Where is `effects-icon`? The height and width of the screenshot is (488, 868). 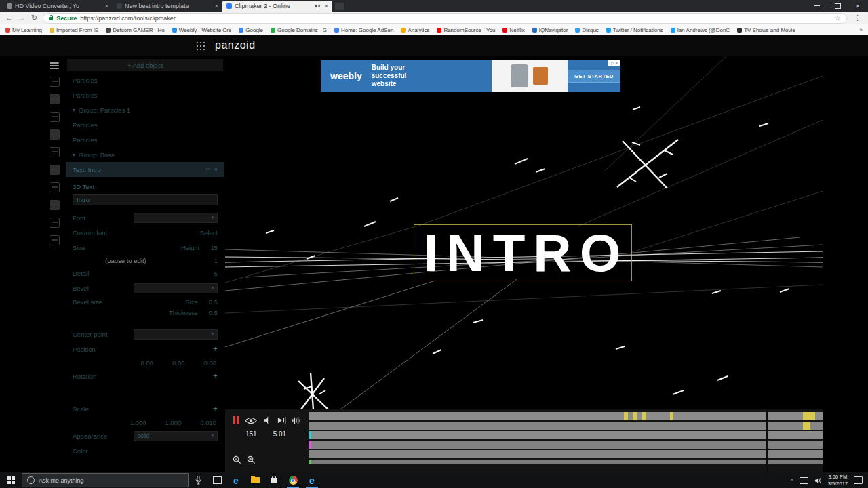
effects-icon is located at coordinates (54, 152).